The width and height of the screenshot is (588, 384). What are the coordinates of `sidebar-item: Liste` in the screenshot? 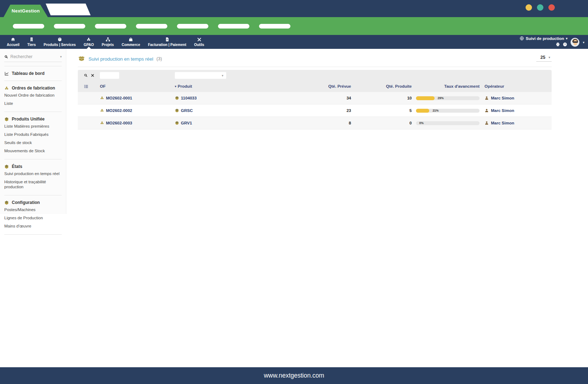 It's located at (33, 103).